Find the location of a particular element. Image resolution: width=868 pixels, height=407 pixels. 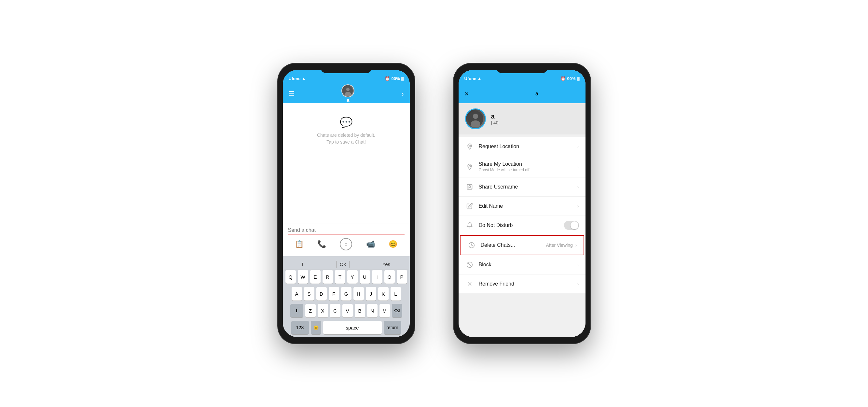

menu-item-right-en: › is located at coordinates (578, 206).